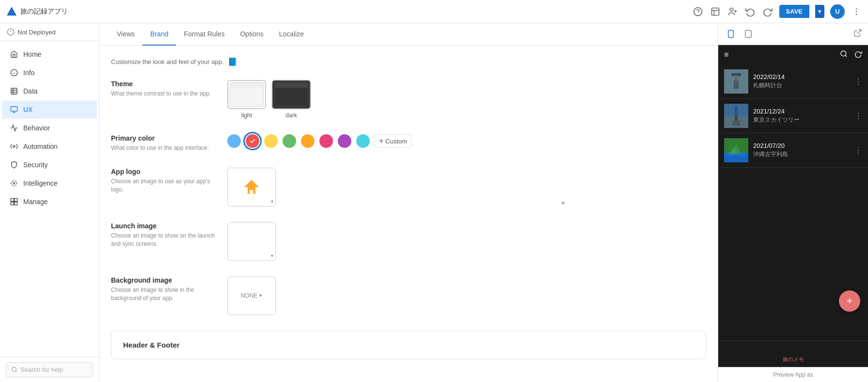  I want to click on background-image-placeholder: NONE ▾, so click(252, 296).